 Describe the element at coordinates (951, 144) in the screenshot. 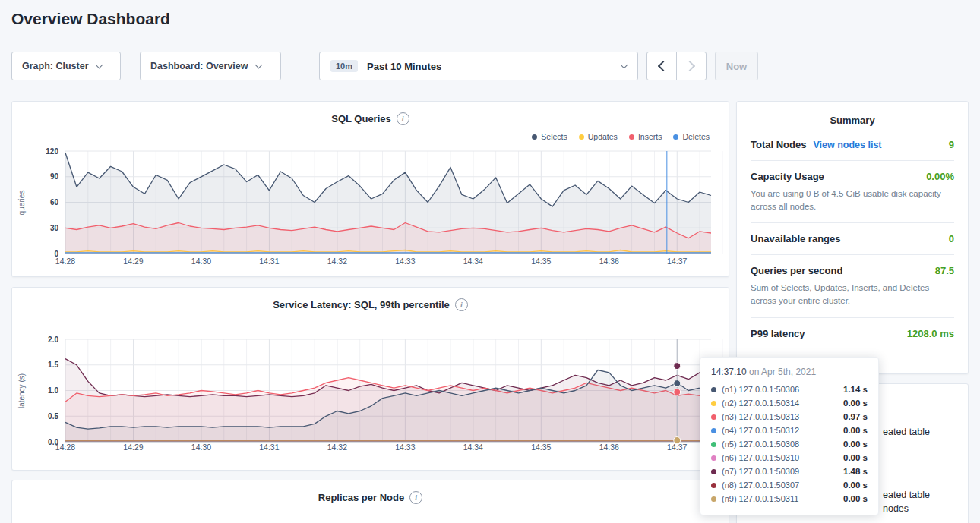

I see `summary-value: 9` at that location.